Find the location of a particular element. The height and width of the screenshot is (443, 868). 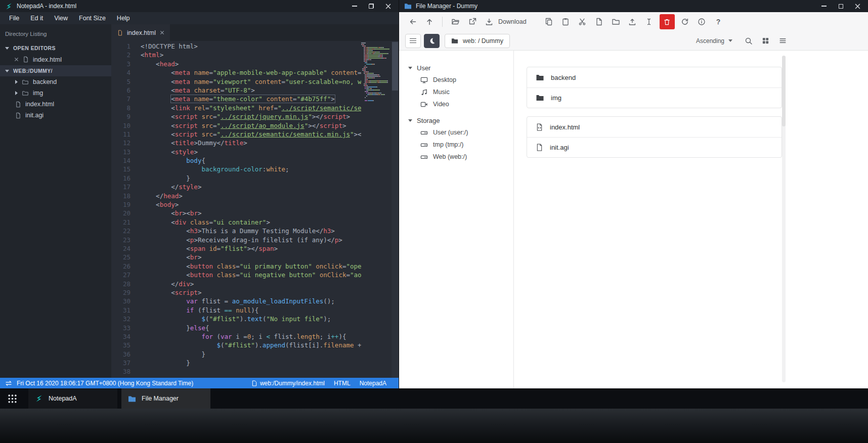

download-label: Download is located at coordinates (512, 22).